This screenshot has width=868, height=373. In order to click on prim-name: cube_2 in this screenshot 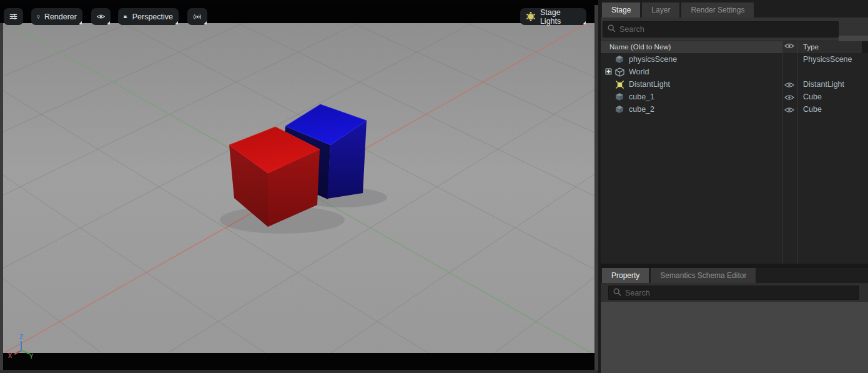, I will do `click(642, 109)`.